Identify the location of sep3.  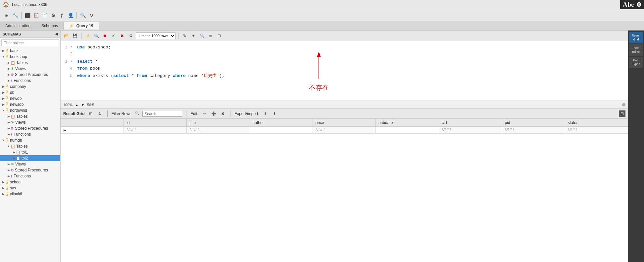
(107, 114).